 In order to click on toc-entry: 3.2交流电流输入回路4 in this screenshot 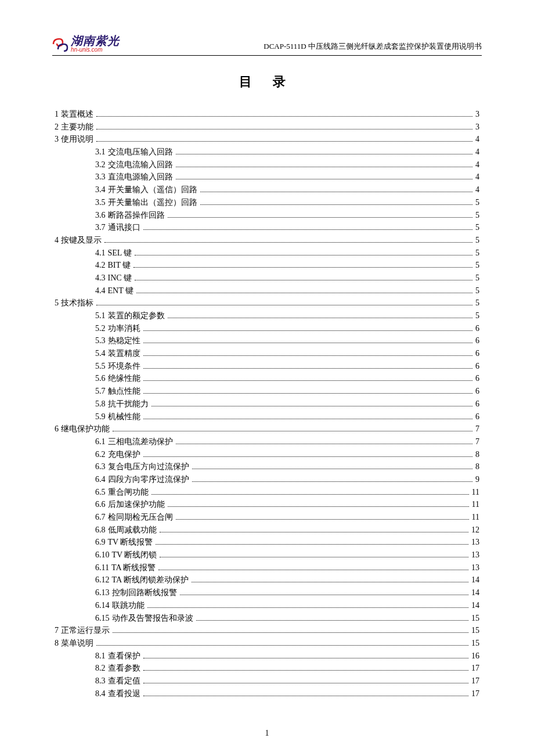, I will do `click(267, 165)`.